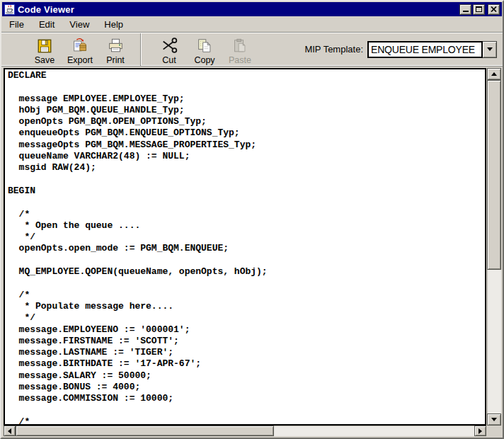  What do you see at coordinates (252, 50) in the screenshot?
I see `toolbar: Save Export` at bounding box center [252, 50].